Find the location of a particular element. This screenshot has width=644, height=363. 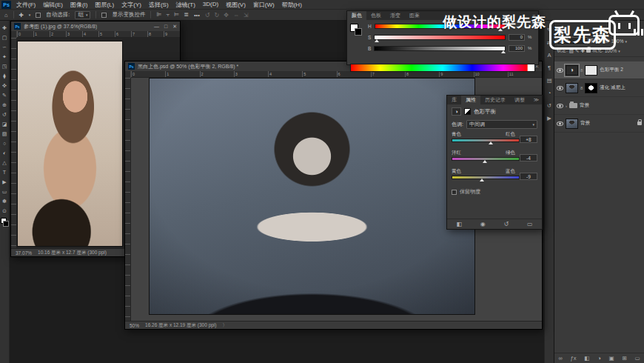

quick-select-tool: ✦ is located at coordinates (4, 56).